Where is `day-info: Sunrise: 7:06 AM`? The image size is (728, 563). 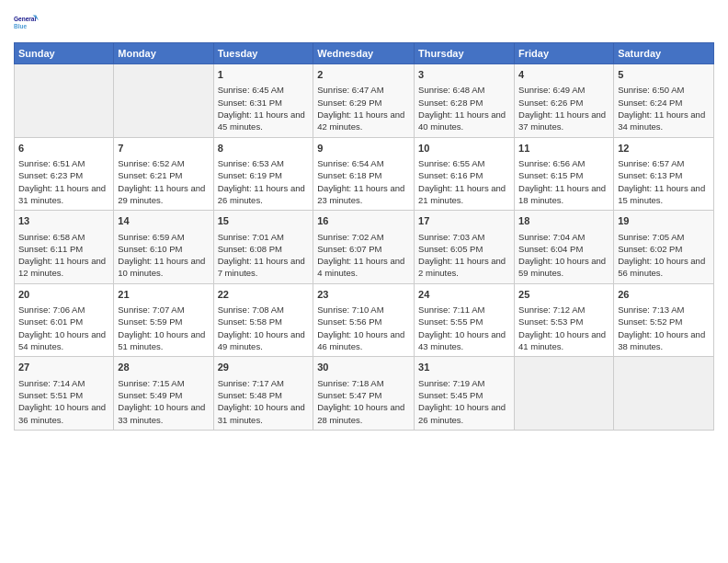 day-info: Sunrise: 7:06 AM is located at coordinates (64, 309).